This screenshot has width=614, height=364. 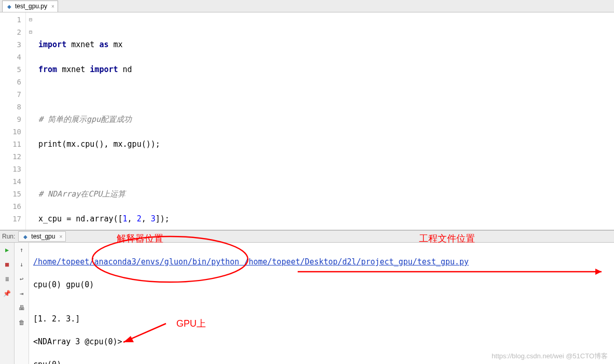 I want to click on editor-tab-label: test_gpu.py, so click(x=31, y=6).